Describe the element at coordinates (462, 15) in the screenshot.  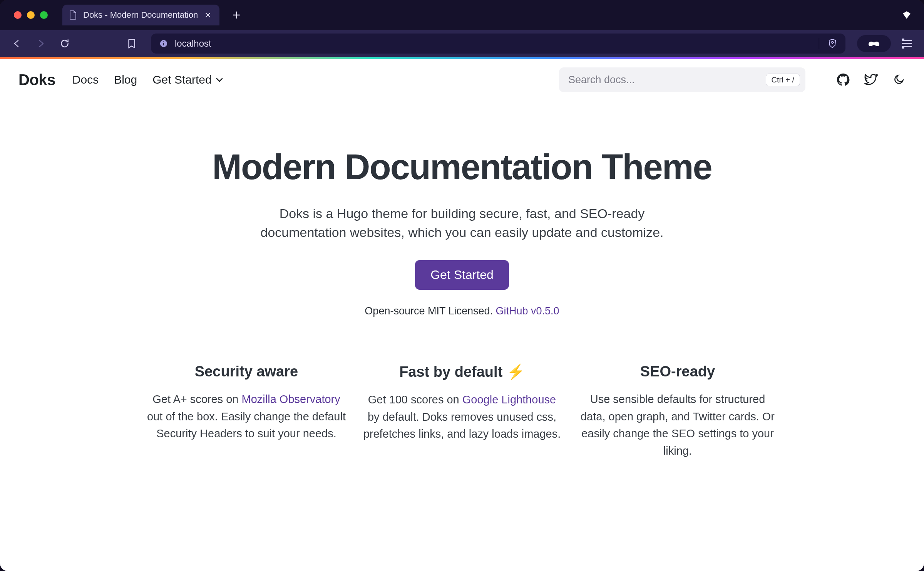
I see `tab-strip: Doks - Modern Documentation` at that location.